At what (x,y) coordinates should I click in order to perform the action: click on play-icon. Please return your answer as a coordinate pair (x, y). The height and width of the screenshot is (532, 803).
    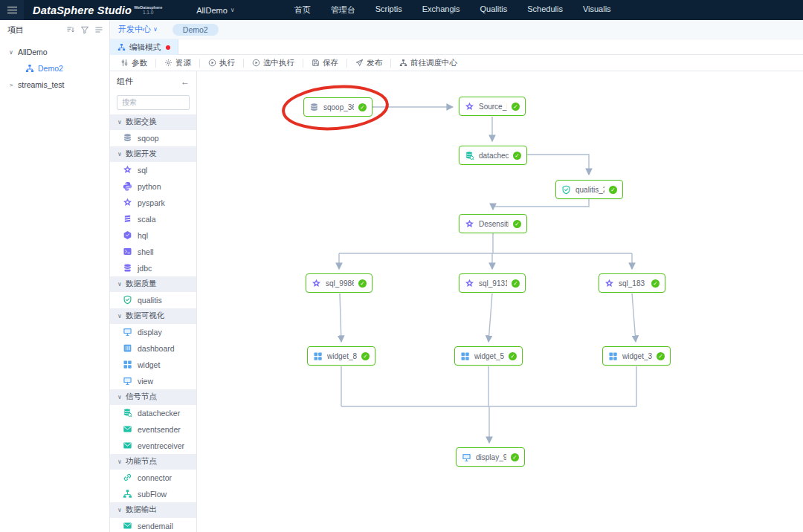
    Looking at the image, I should click on (213, 62).